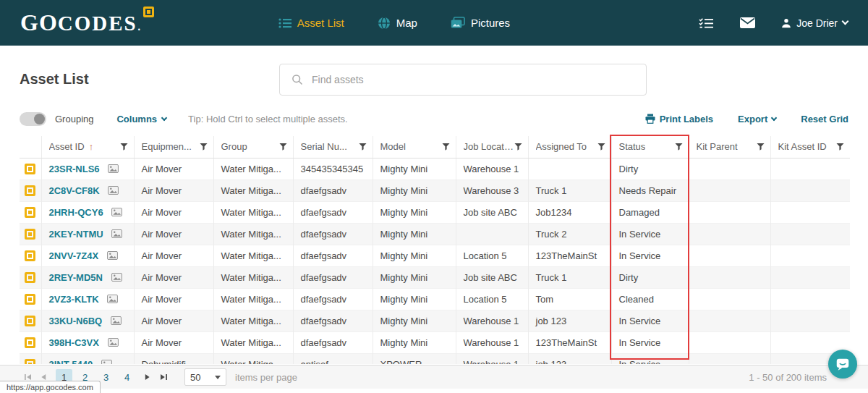 This screenshot has width=868, height=393. Describe the element at coordinates (414, 147) in the screenshot. I see `column-header-model: Model` at that location.